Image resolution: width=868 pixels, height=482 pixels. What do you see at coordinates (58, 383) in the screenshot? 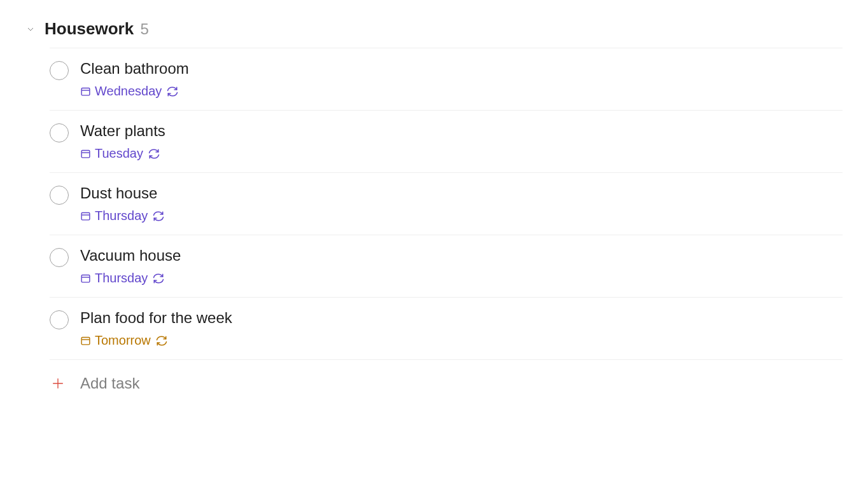
I see `plus-icon` at bounding box center [58, 383].